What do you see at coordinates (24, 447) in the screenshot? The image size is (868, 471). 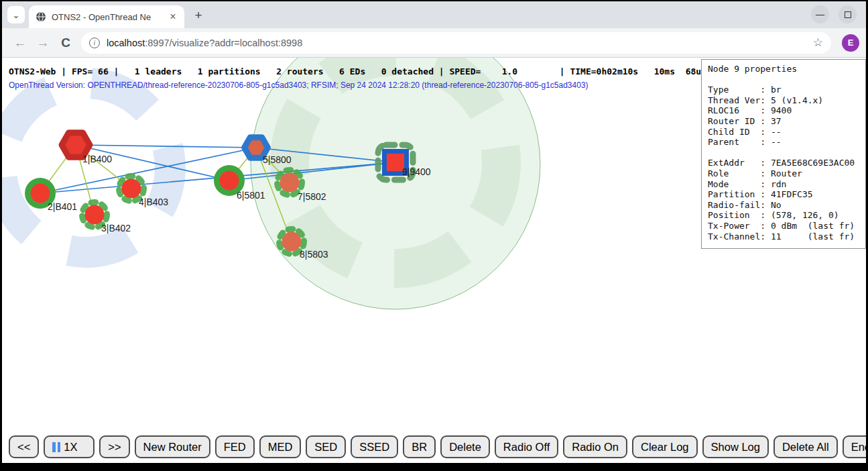 I see `rewind-button: <<` at bounding box center [24, 447].